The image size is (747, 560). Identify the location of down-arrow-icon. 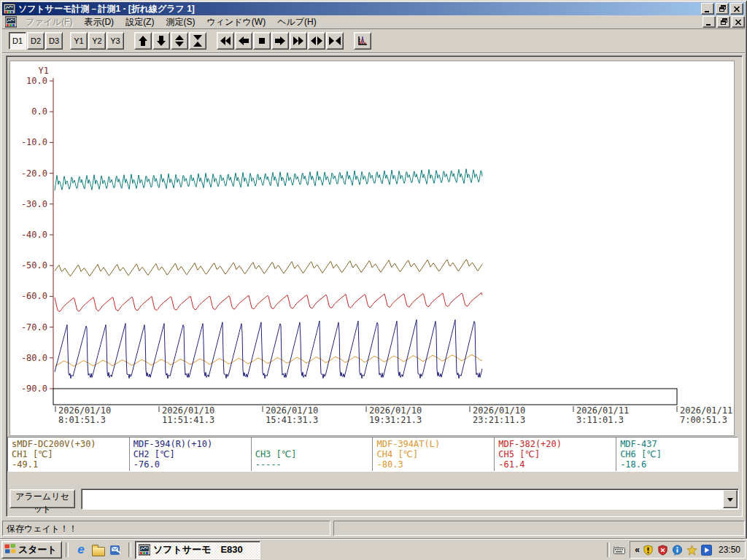
(161, 41).